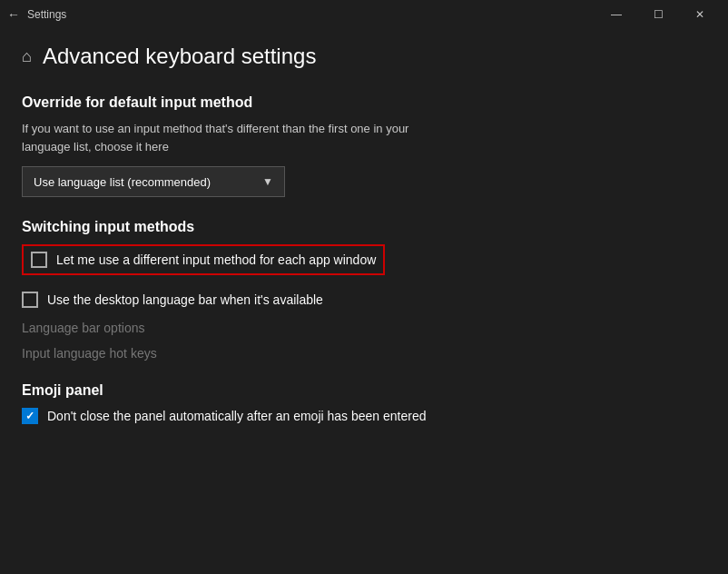 Image resolution: width=728 pixels, height=574 pixels. I want to click on home-icon: ⌂, so click(27, 56).